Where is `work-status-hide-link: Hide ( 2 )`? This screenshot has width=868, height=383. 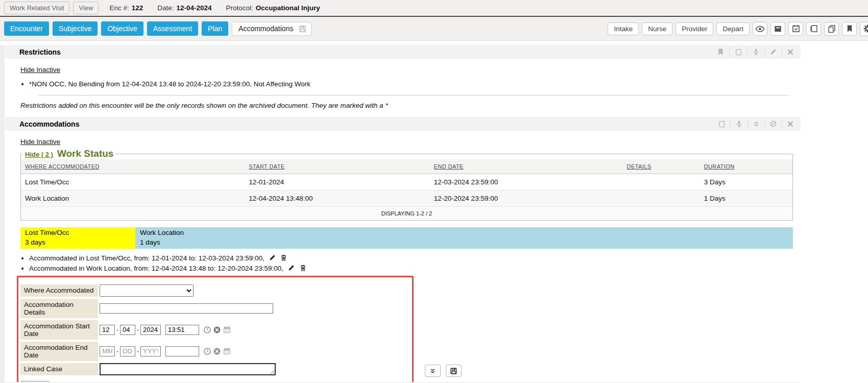
work-status-hide-link: Hide ( 2 ) is located at coordinates (39, 154).